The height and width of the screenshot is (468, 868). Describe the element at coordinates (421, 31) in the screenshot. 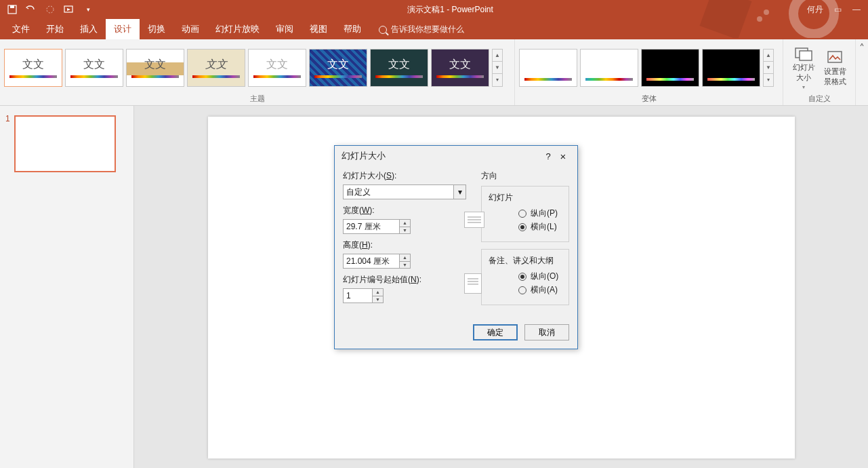

I see `tell-me-search: 告诉我你想要做什么` at that location.